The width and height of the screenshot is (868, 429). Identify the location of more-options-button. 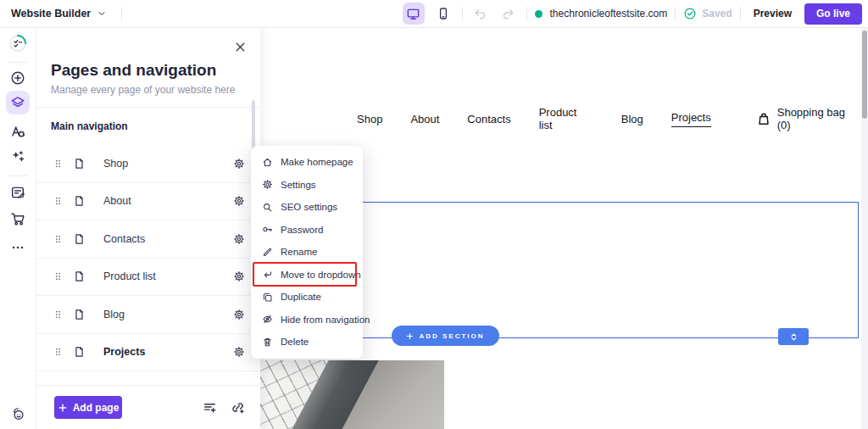
(18, 248).